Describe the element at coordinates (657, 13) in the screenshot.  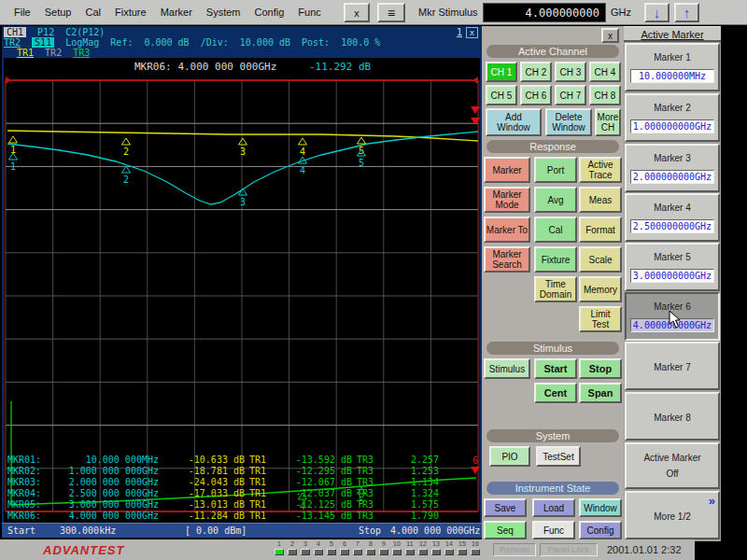
I see `arrow-down-icon: ↓` at that location.